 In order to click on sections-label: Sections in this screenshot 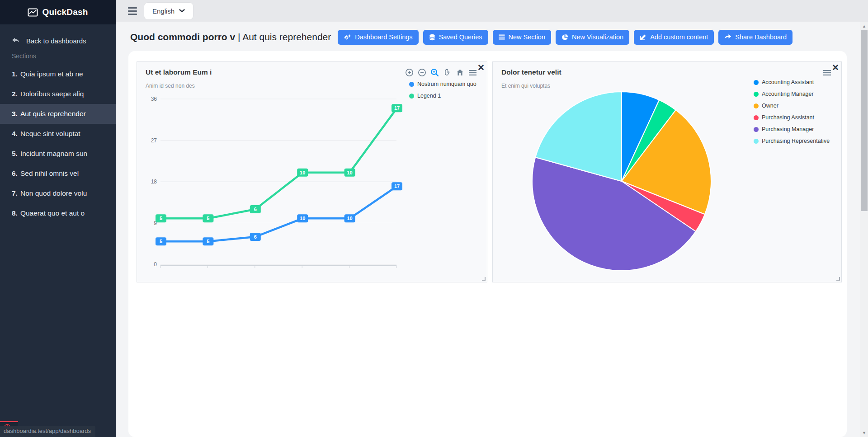, I will do `click(24, 56)`.